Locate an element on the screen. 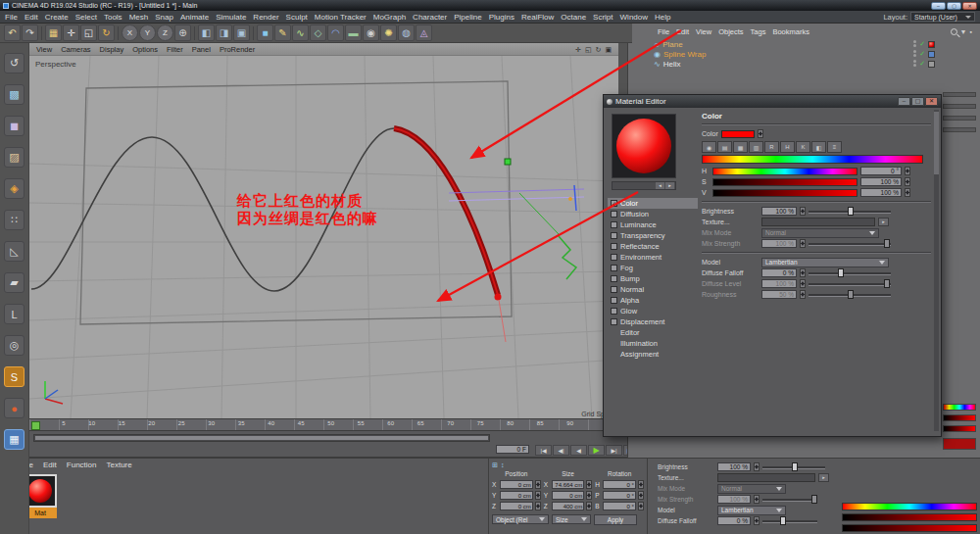  hsv-sliders-icon: H is located at coordinates (788, 147).